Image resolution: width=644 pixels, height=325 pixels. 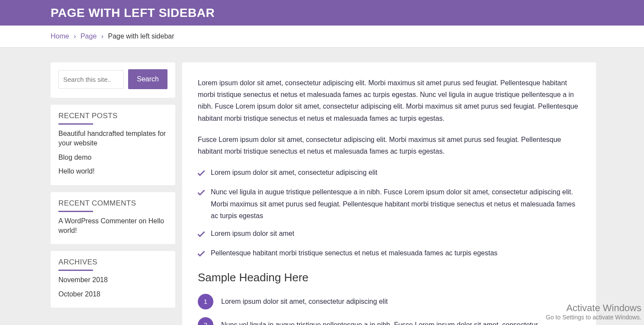 I want to click on breadcrumb-bar: Home › Page › Page with left sidebar, so click(x=322, y=36).